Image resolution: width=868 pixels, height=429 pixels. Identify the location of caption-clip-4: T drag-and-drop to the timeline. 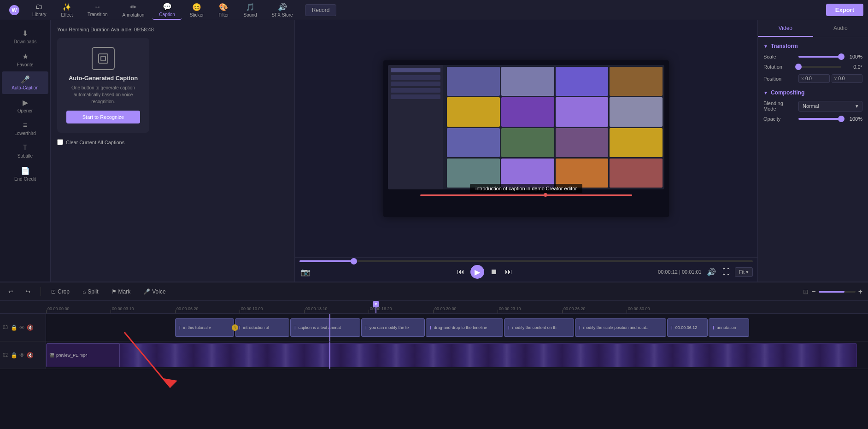
(464, 328).